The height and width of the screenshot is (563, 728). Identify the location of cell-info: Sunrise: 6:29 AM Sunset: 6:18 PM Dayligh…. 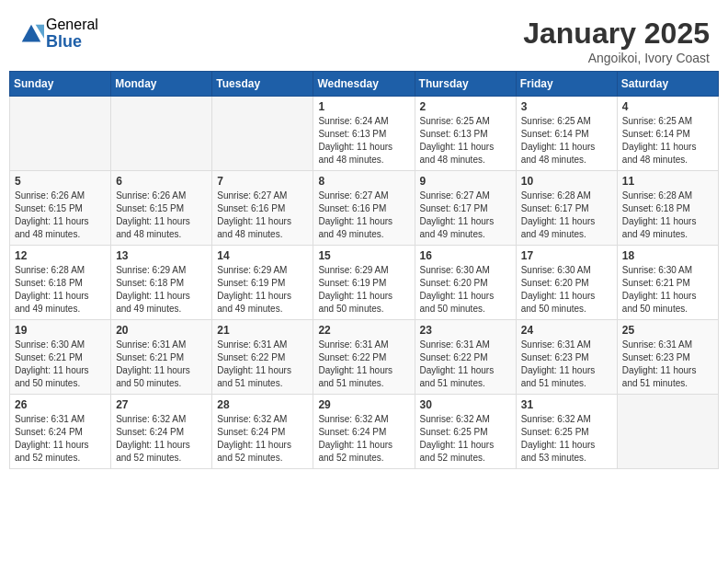
(162, 290).